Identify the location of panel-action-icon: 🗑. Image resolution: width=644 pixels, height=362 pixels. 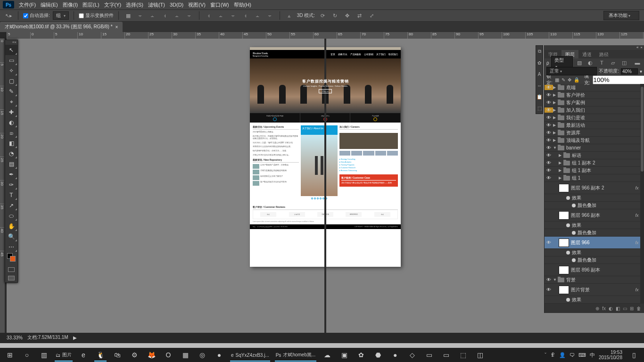
(639, 308).